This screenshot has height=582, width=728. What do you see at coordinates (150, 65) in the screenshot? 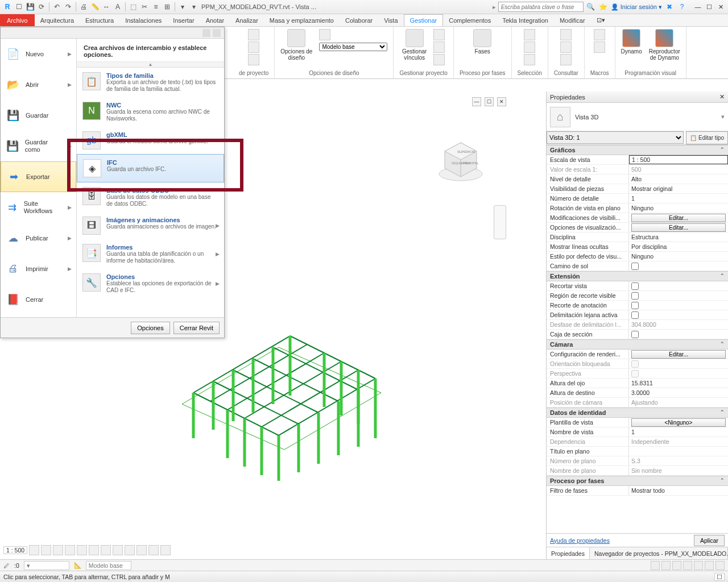
I see `scroll-up-icon: ▲` at bounding box center [150, 65].